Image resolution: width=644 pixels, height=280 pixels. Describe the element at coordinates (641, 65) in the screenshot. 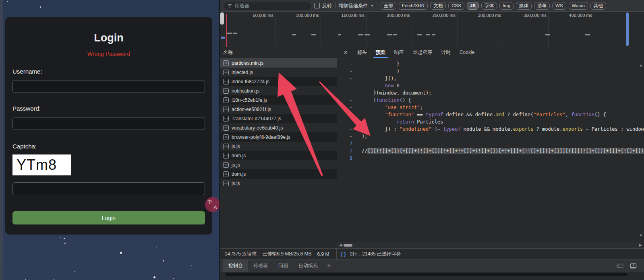

I see `scroll-up-icon: ▲` at that location.